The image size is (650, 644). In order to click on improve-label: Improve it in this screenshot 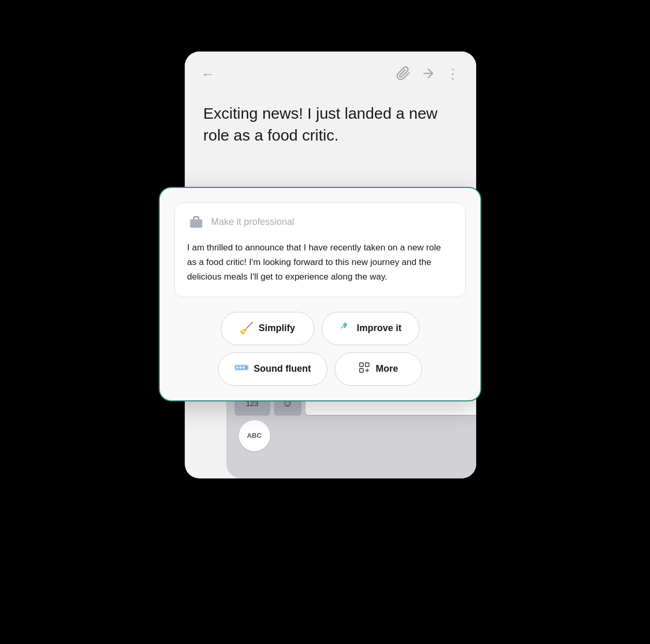, I will do `click(379, 328)`.